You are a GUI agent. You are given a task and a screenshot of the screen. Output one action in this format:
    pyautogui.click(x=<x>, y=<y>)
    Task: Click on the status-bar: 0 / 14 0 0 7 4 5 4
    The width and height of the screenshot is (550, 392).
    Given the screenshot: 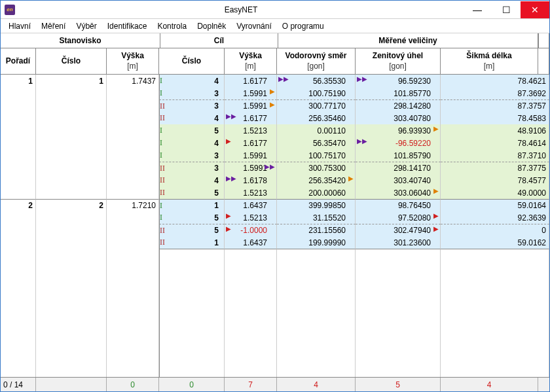 What is the action you would take?
    pyautogui.click(x=275, y=384)
    